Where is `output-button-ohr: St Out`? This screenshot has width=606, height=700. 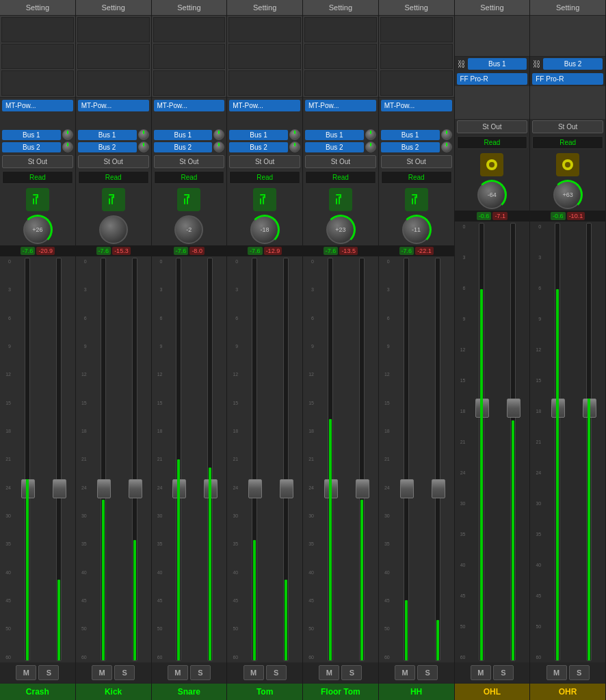
output-button-ohr: St Out is located at coordinates (568, 127).